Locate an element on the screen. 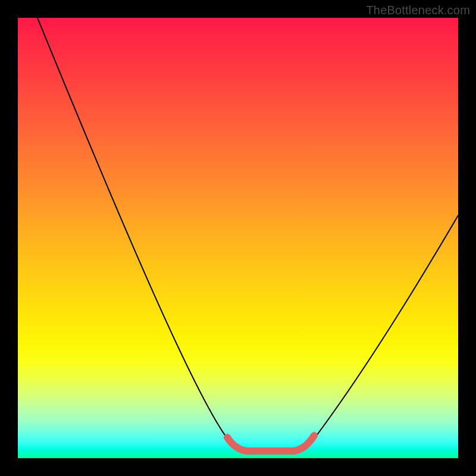 Image resolution: width=476 pixels, height=476 pixels. watermark-text: TheBottleneck.com is located at coordinates (418, 11).